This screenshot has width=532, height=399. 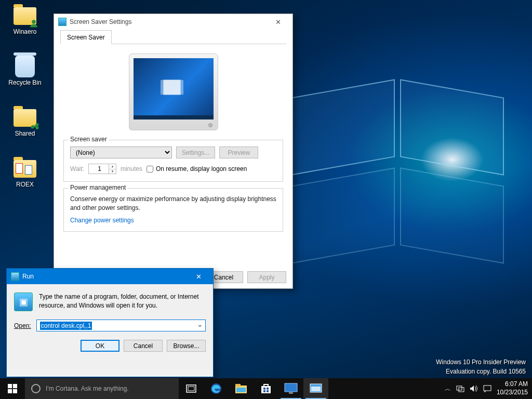 What do you see at coordinates (25, 169) in the screenshot?
I see `folder-icon` at bounding box center [25, 169].